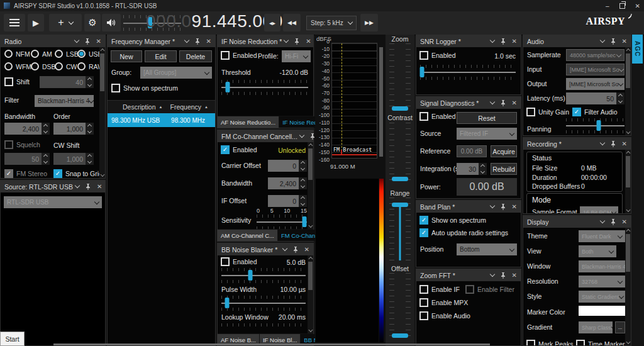  Describe the element at coordinates (355, 101) in the screenshot. I see `spectrum-plot: FM Broadcast` at that location.